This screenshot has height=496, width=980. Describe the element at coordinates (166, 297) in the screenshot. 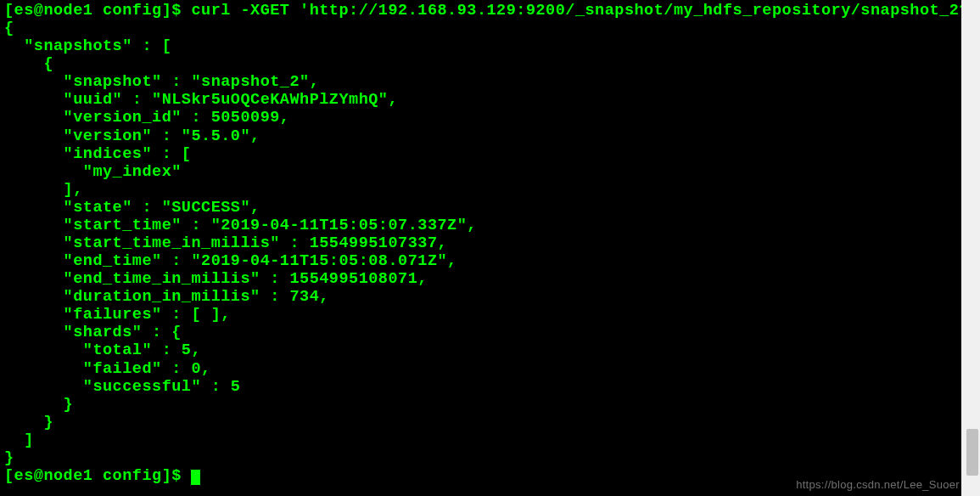

I see `output-line: "duration_in_millis" : 734,` at that location.